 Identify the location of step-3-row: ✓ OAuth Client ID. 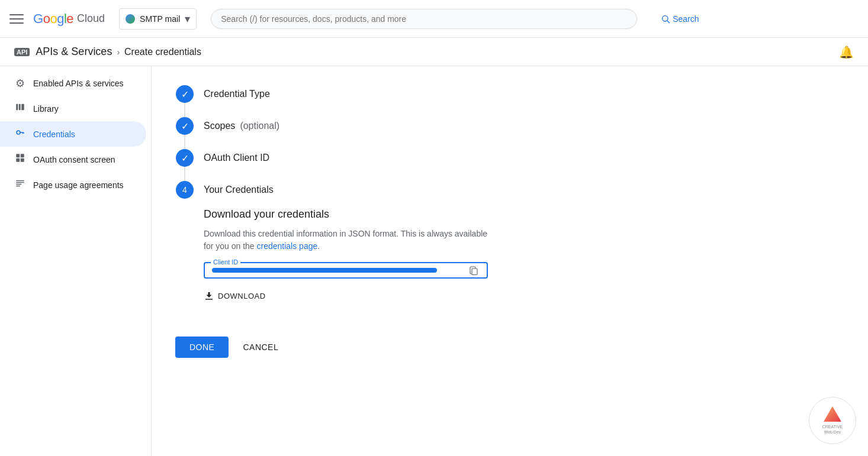
(510, 165).